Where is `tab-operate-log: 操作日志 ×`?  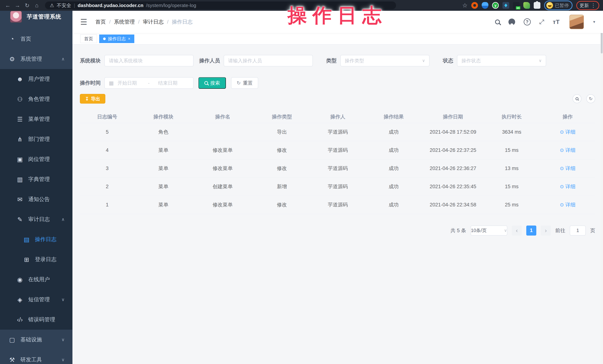
tab-operate-log: 操作日志 × is located at coordinates (117, 39).